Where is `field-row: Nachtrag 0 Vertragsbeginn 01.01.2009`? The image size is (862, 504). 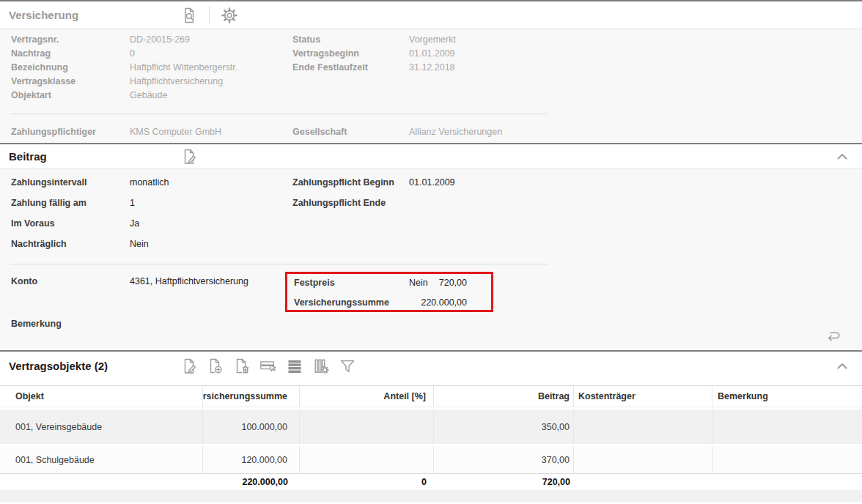 field-row: Nachtrag 0 Vertragsbeginn 01.01.2009 is located at coordinates (431, 56).